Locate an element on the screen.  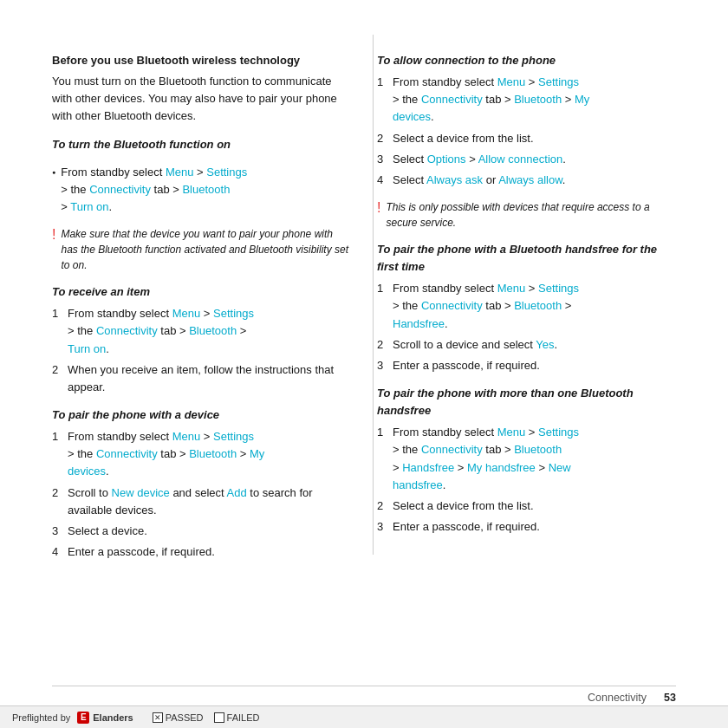
bullet-text: From standby select Menu > Settings > th… is located at coordinates (154, 190).